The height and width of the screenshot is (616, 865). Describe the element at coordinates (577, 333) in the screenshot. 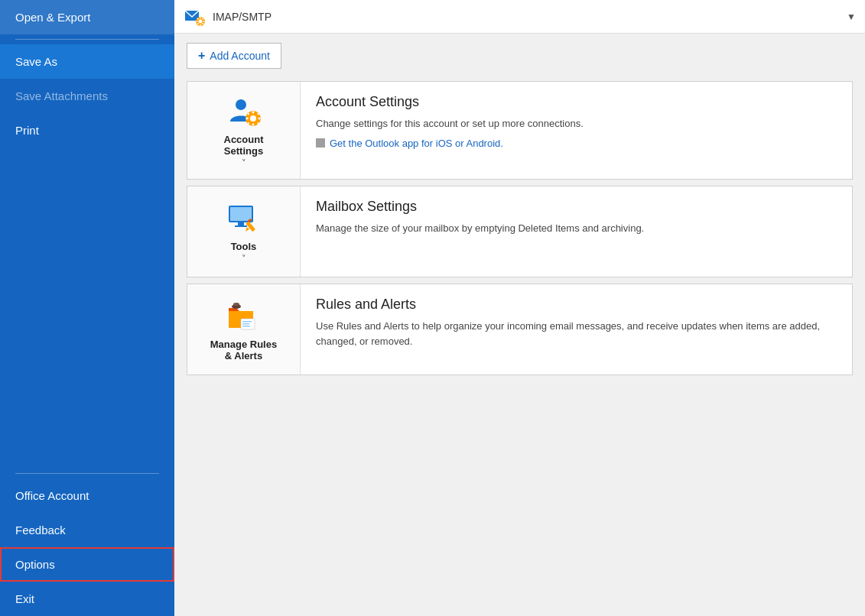

I see `rules-alerts-desc: Use Rules and Alerts to help organize yo…` at that location.